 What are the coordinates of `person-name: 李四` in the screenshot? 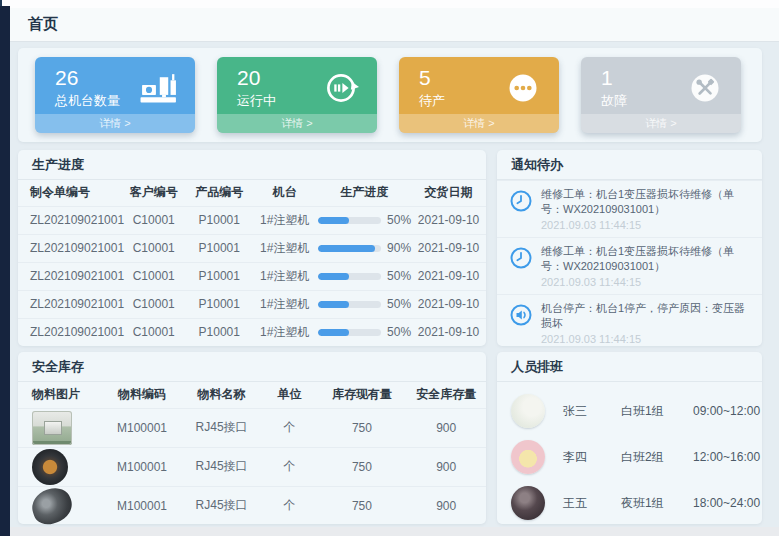 It's located at (592, 458).